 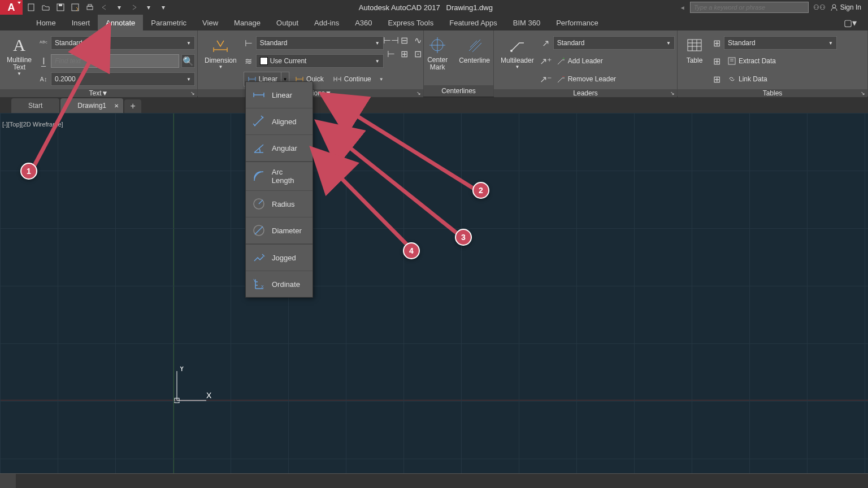 I want to click on tab-view: View, so click(x=210, y=23).